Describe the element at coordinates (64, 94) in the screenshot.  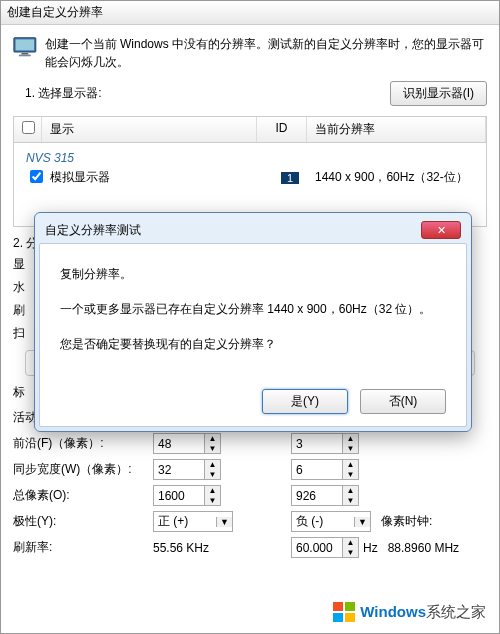
I see `section1-label: 1. 选择显示器:` at that location.